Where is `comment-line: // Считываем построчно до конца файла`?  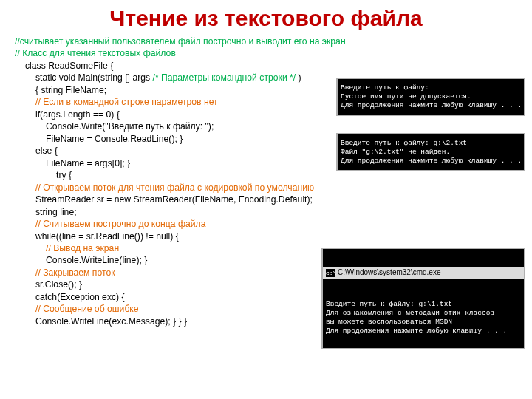 comment-line: // Считываем построчно до конца файла is located at coordinates (266, 224).